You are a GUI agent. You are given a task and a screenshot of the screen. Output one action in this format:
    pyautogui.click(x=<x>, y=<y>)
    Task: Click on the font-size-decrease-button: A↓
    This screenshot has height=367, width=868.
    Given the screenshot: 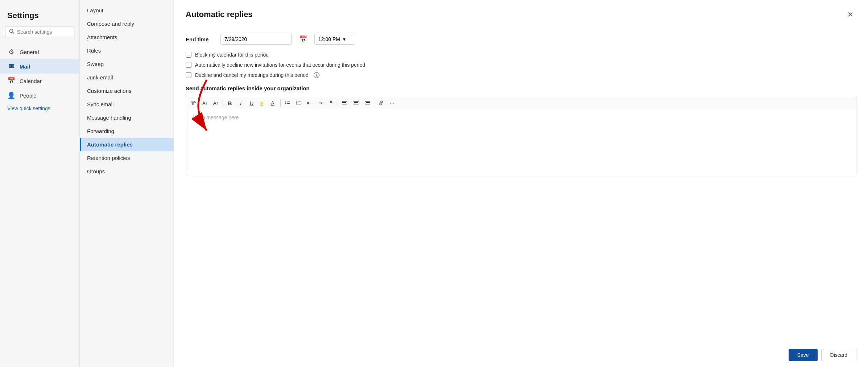 What is the action you would take?
    pyautogui.click(x=205, y=103)
    